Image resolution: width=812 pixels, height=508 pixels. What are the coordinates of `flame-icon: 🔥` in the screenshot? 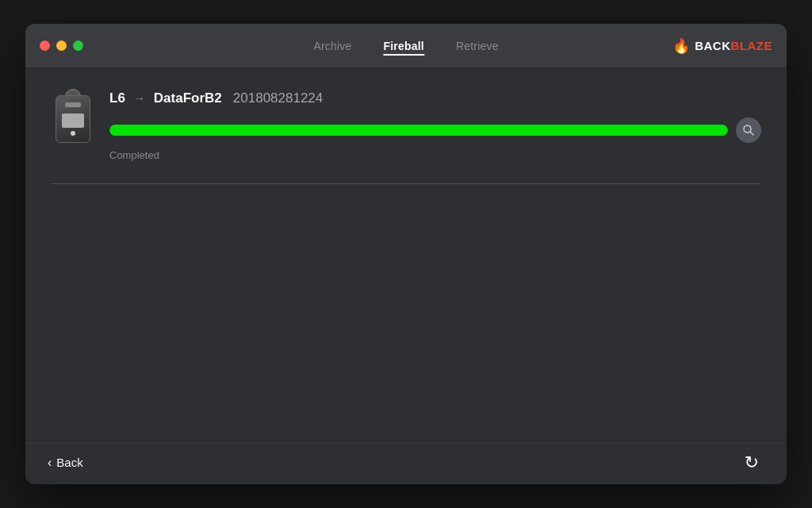 It's located at (681, 46).